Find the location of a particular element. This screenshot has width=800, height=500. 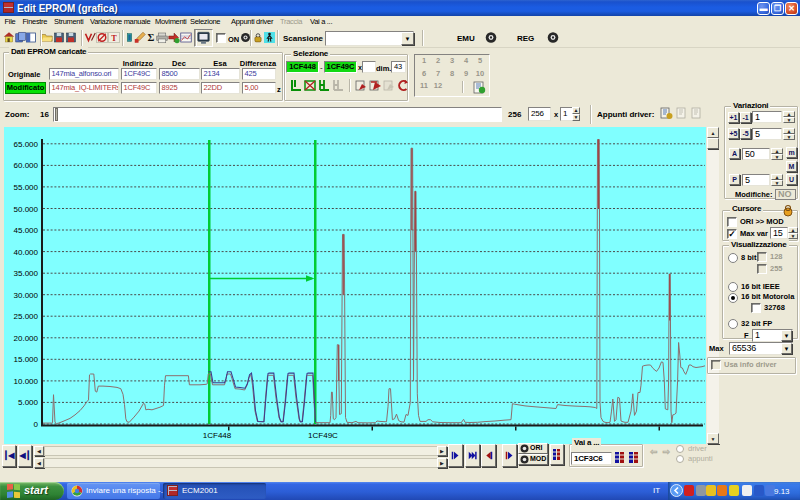

svg-text: 50.000 is located at coordinates (26, 210).